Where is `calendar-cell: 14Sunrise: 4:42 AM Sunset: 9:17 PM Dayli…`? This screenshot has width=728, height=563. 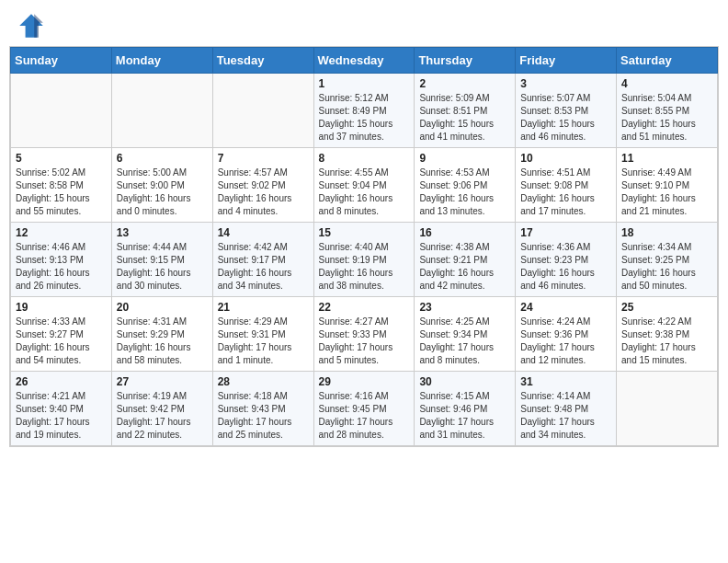 calendar-cell: 14Sunrise: 4:42 AM Sunset: 9:17 PM Dayli… is located at coordinates (263, 259).